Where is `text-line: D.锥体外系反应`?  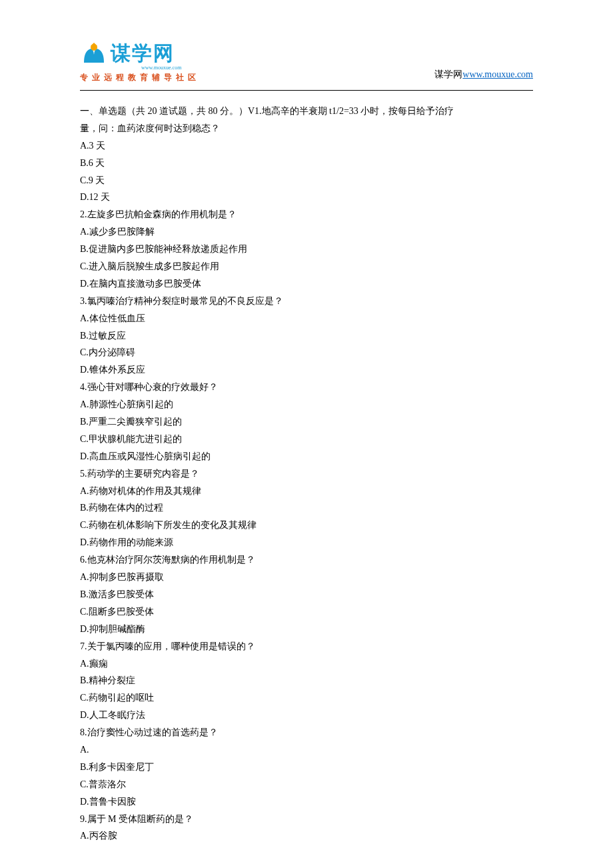 text-line: D.锥体外系反应 is located at coordinates (306, 370).